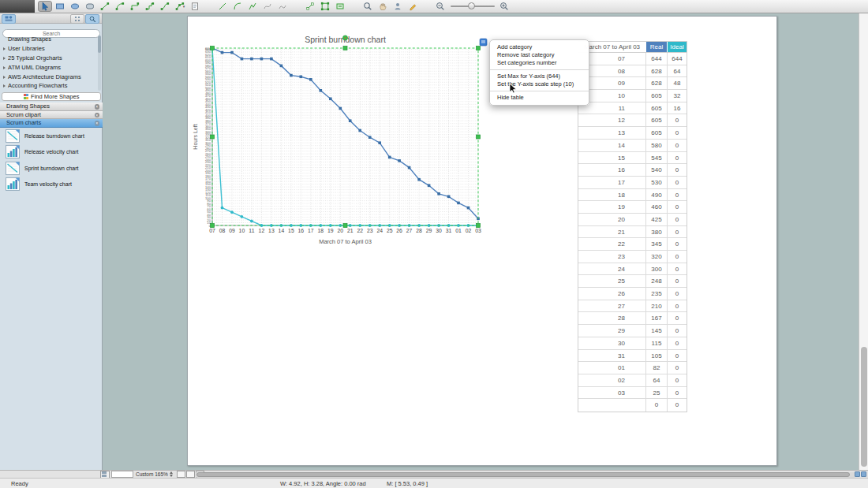 The height and width of the screenshot is (488, 868). I want to click on tool-ellipse, so click(75, 6).